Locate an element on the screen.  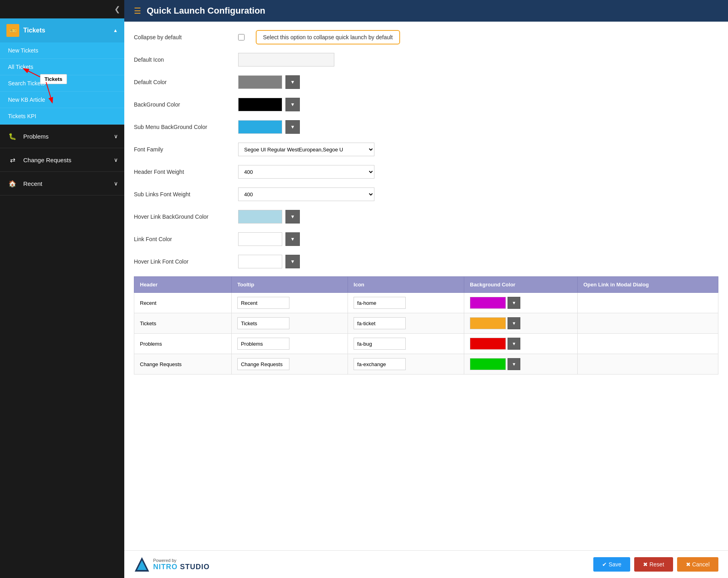
sidebar-change-requests-label: Change Requests is located at coordinates (47, 160).